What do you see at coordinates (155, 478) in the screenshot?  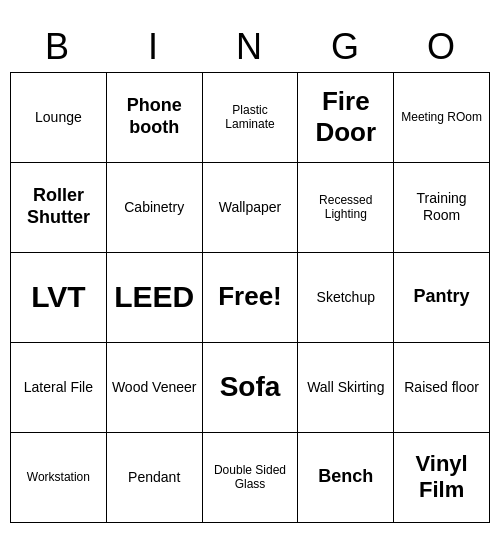 I see `bingo-cell-21: Pendant` at bounding box center [155, 478].